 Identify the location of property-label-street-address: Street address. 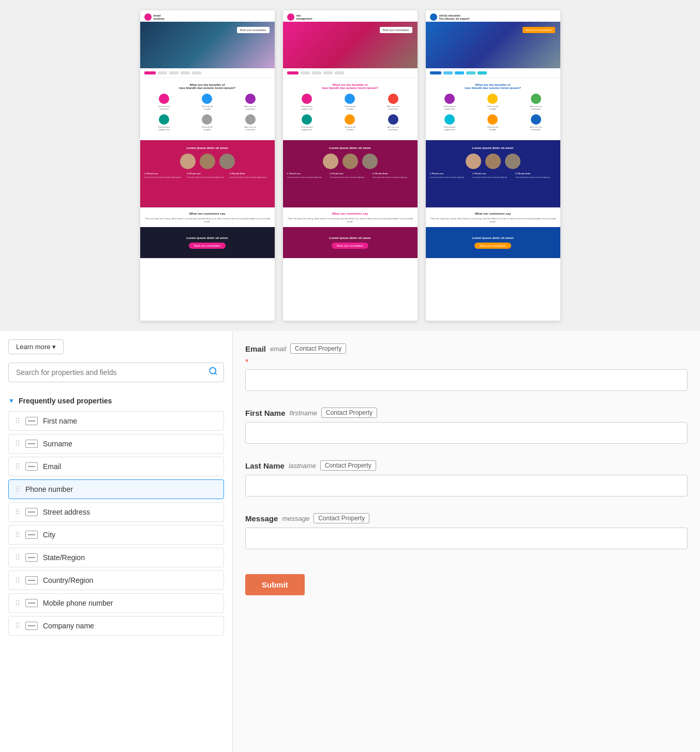
(130, 512).